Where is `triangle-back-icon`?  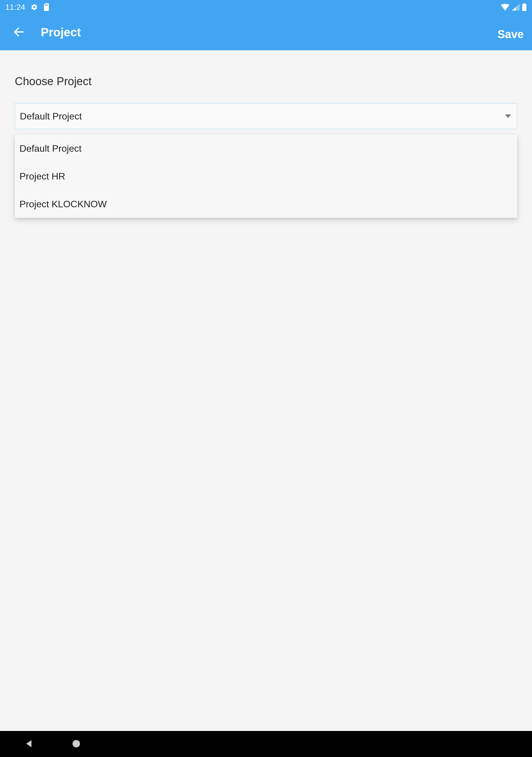
triangle-back-icon is located at coordinates (29, 744).